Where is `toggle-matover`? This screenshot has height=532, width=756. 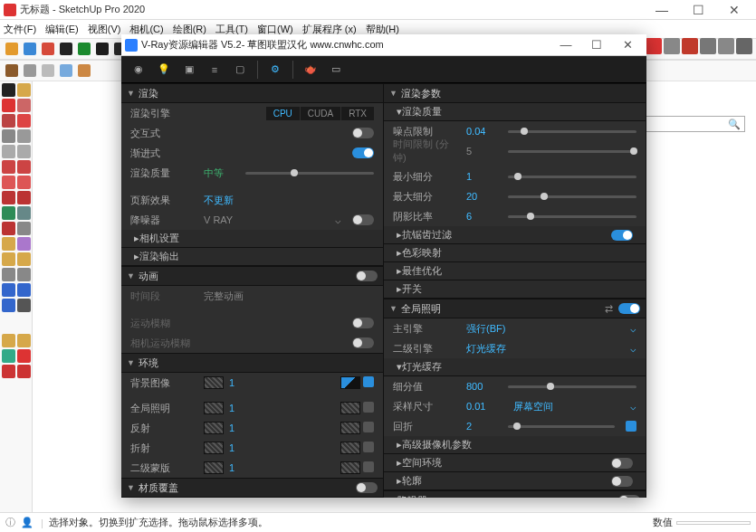
toggle-matover is located at coordinates (367, 488).